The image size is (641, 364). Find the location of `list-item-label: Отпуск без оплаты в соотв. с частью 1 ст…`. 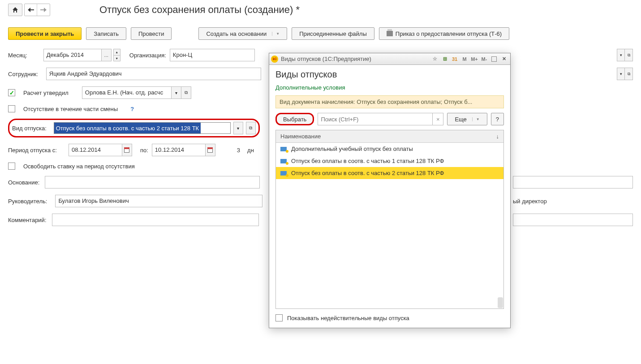

list-item-label: Отпуск без оплаты в соотв. с частью 1 ст… is located at coordinates (367, 161).